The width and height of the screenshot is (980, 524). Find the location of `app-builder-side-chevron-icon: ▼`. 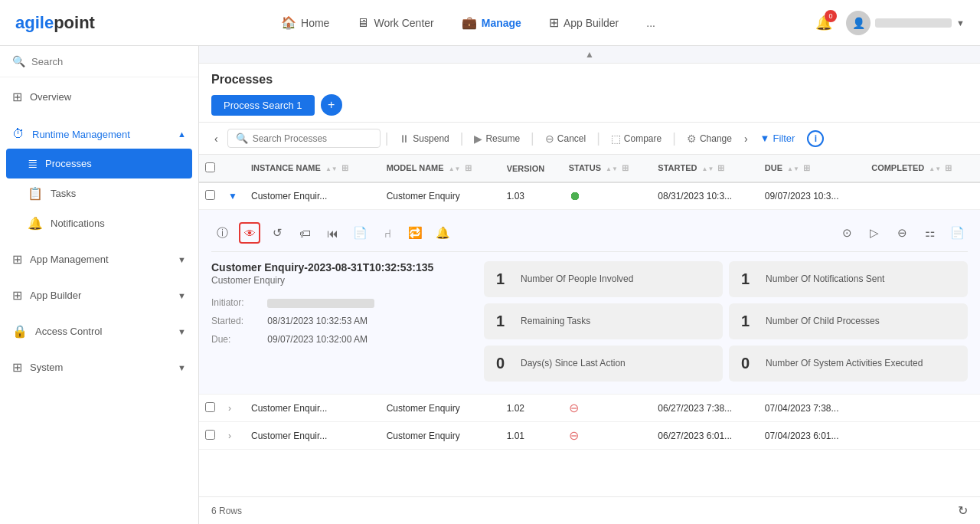

app-builder-side-chevron-icon: ▼ is located at coordinates (182, 296).